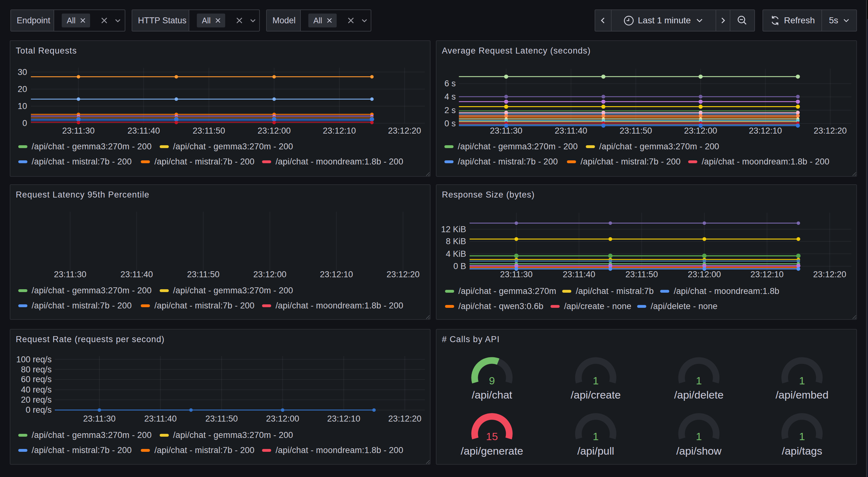 This screenshot has width=868, height=477. I want to click on svg-text: /api/delete, so click(699, 395).